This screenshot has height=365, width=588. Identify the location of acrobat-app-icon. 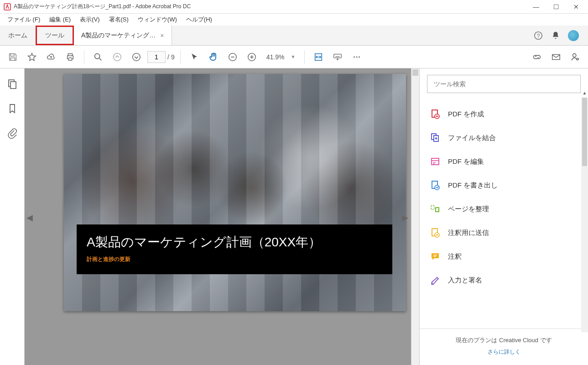
(7, 7).